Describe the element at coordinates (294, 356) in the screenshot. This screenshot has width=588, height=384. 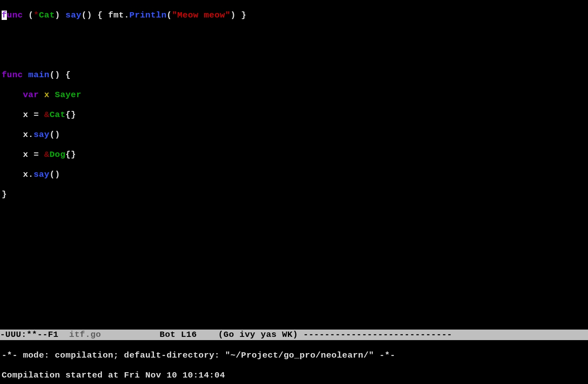
I see `compilation-header: -*- mode: compilation; default-directory…` at that location.